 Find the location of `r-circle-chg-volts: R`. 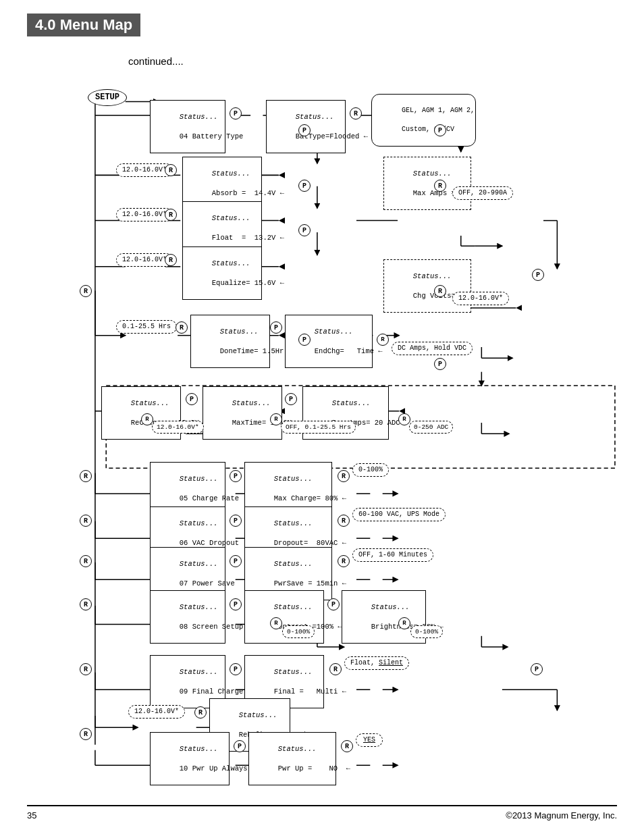

r-circle-chg-volts: R is located at coordinates (440, 291).